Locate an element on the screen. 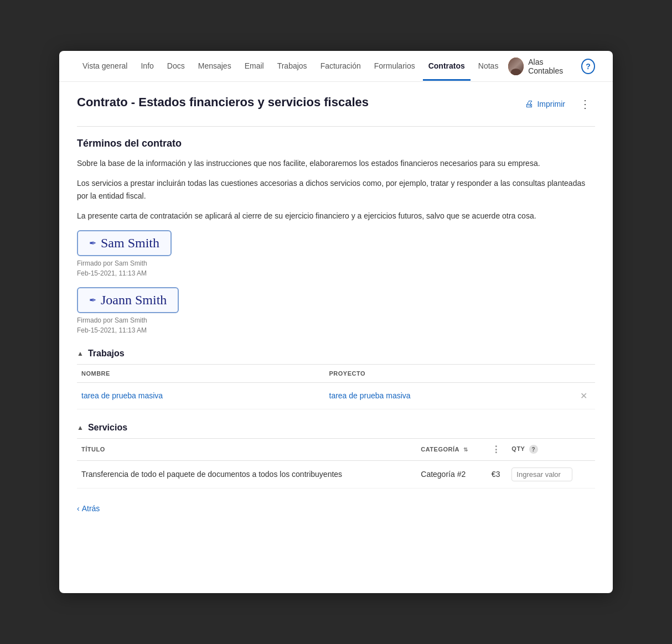  signature-text-2: ✒ Joann Smith is located at coordinates (128, 300).